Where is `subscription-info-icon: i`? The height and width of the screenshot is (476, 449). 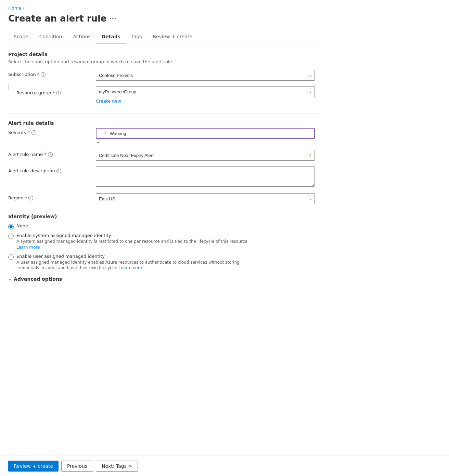 subscription-info-icon: i is located at coordinates (43, 75).